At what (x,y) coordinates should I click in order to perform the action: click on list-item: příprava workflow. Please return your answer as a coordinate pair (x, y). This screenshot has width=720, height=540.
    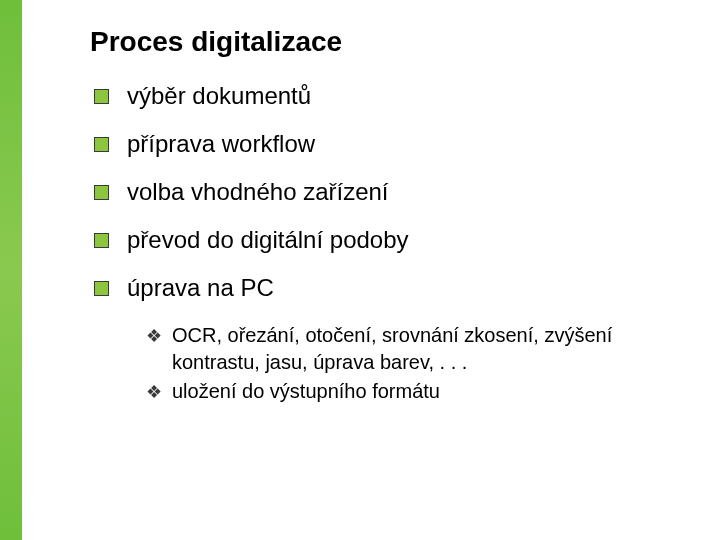
    Looking at the image, I should click on (387, 144).